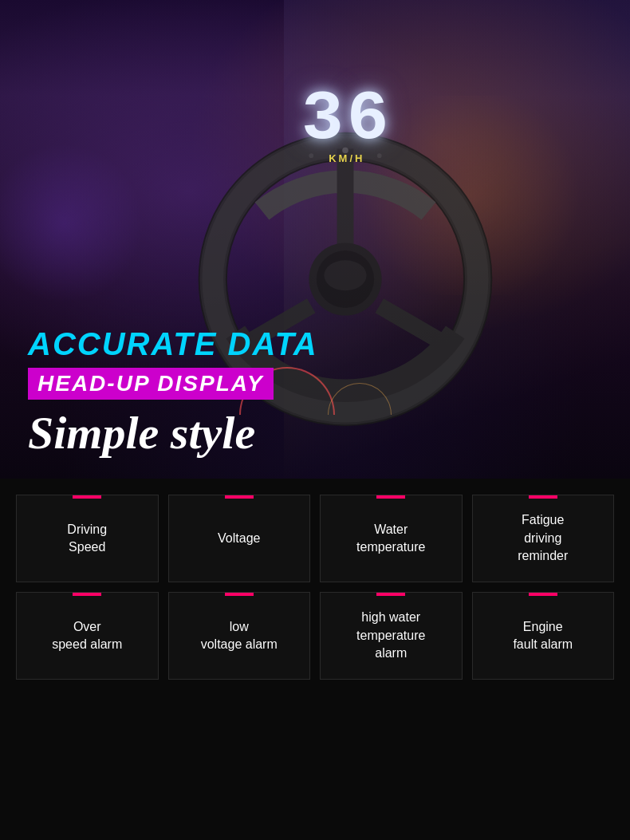 The width and height of the screenshot is (630, 840). Describe the element at coordinates (87, 539) in the screenshot. I see `feature-label-driving-speed: DrivingSpeed` at that location.